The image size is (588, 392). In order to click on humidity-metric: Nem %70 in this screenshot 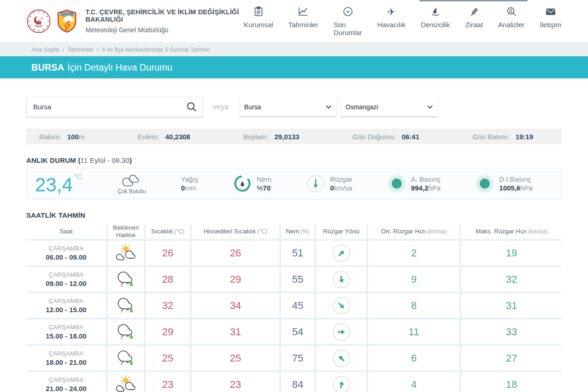, I will do `click(253, 184)`.